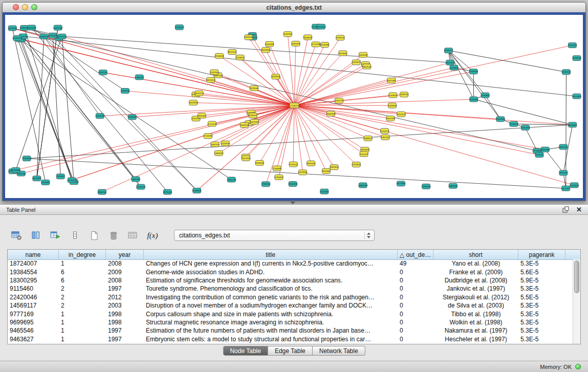 This screenshot has width=588, height=372. What do you see at coordinates (401, 114) in the screenshot?
I see `graph-node: 23913523` at bounding box center [401, 114].